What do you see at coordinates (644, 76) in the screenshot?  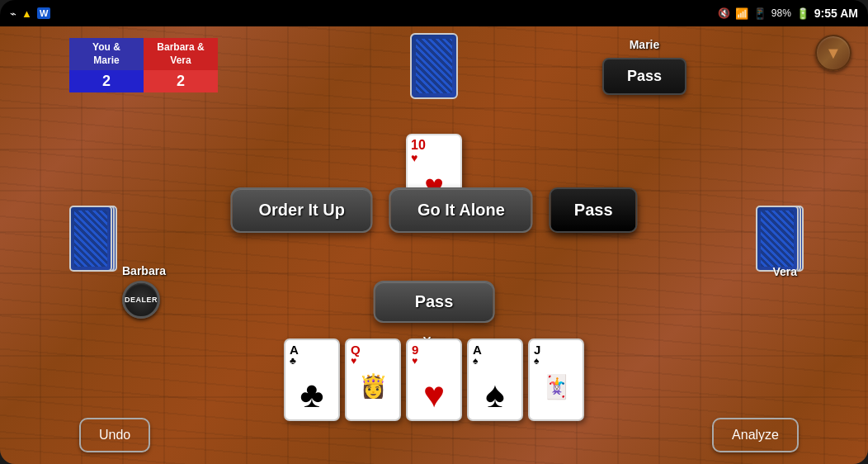 I see `pass-marie-button: Pass` at bounding box center [644, 76].